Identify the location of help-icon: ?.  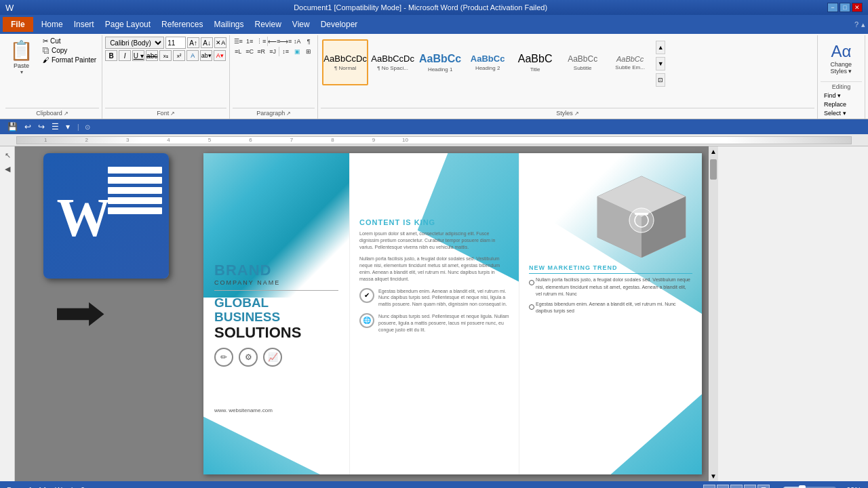
(856, 24).